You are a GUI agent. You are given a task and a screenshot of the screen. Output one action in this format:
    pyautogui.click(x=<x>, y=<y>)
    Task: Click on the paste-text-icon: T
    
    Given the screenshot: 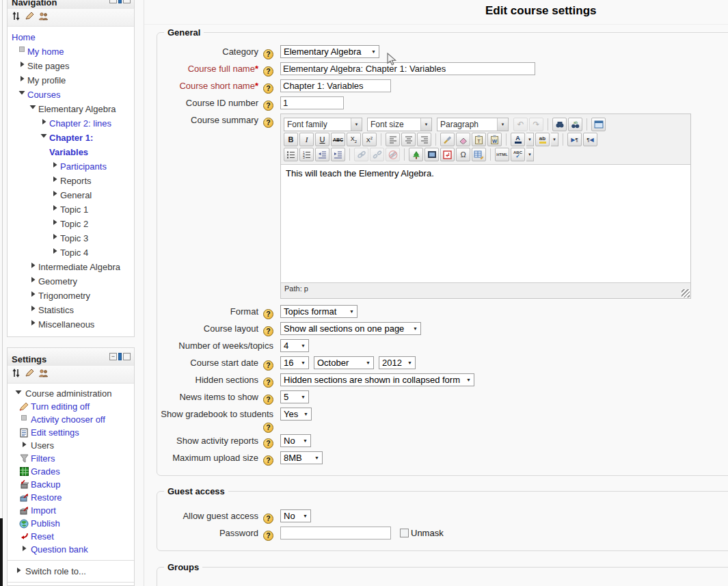 What is the action you would take?
    pyautogui.click(x=478, y=139)
    